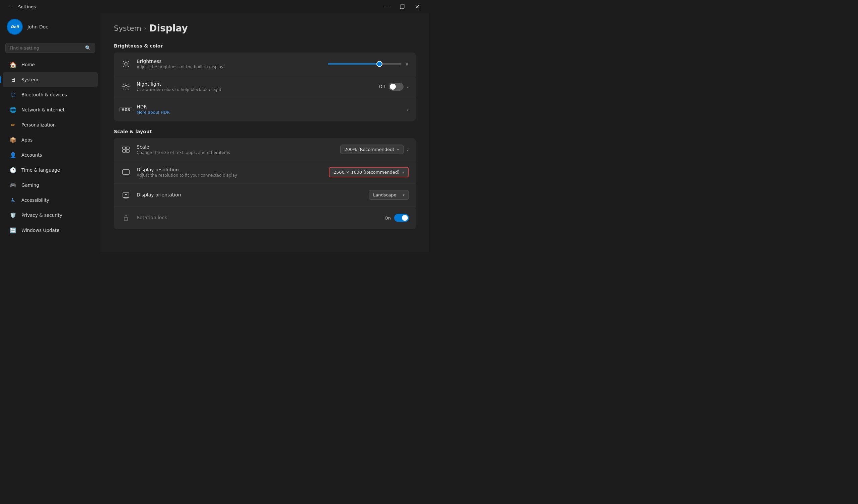 This screenshot has width=858, height=504. I want to click on sidebar-item-accounts: 👤 Accounts, so click(50, 155).